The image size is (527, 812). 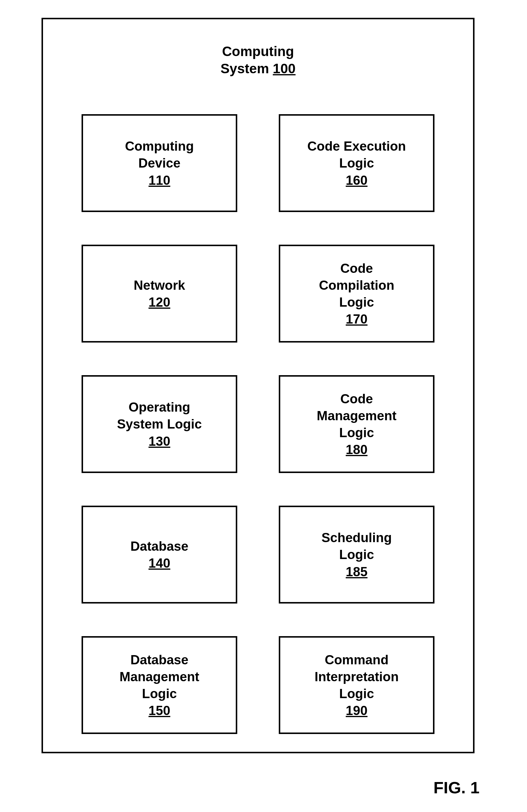 What do you see at coordinates (159, 146) in the screenshot?
I see `block-label-line: Computing` at bounding box center [159, 146].